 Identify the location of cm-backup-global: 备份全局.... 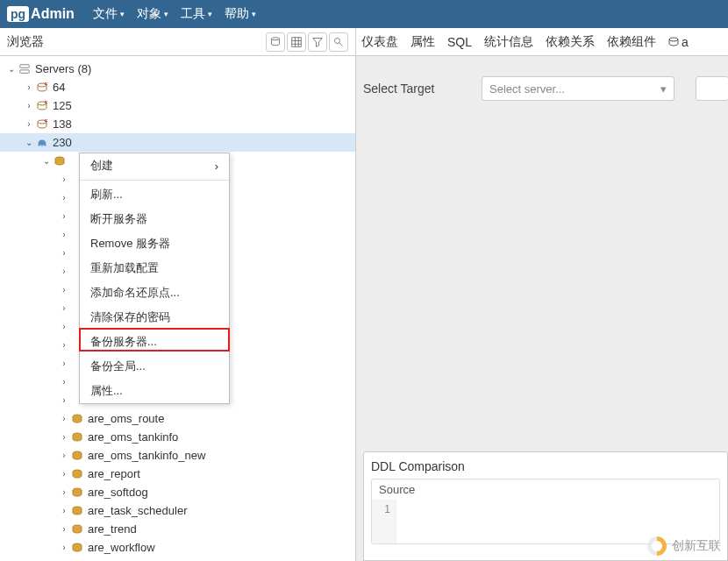
(154, 366).